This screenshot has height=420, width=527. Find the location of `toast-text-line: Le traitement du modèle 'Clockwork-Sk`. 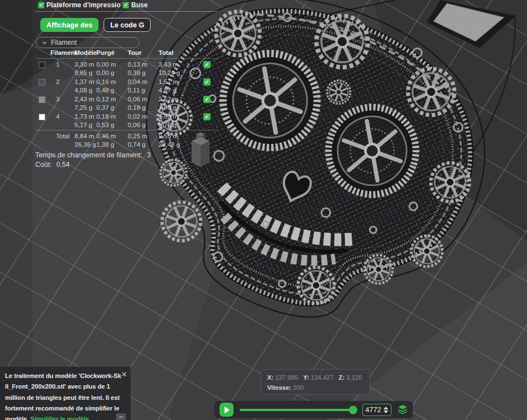

toast-text-line: Le traitement du modèle 'Clockwork-Sk is located at coordinates (65, 376).